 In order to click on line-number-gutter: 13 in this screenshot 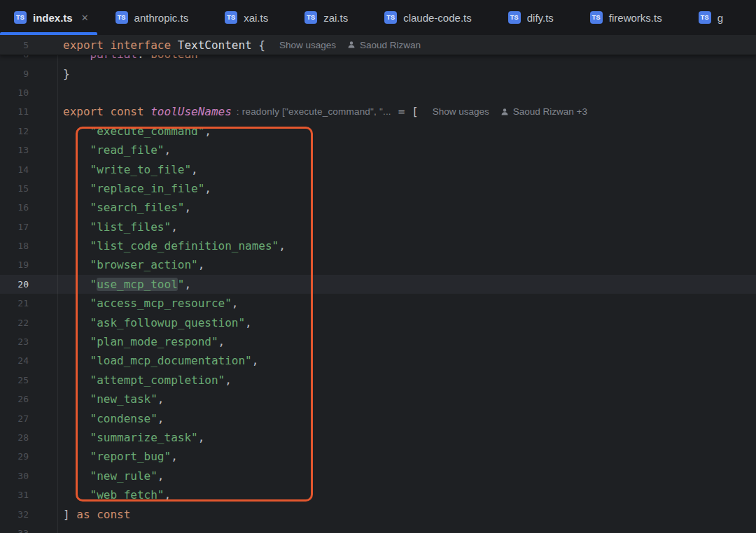, I will do `click(29, 150)`.